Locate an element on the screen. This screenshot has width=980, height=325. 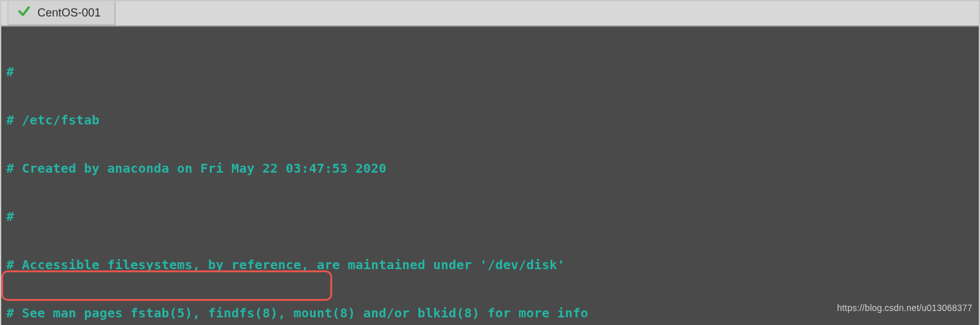
fstab-comment: # See man pages fstab(5), findfs(8), mou… is located at coordinates (490, 313).